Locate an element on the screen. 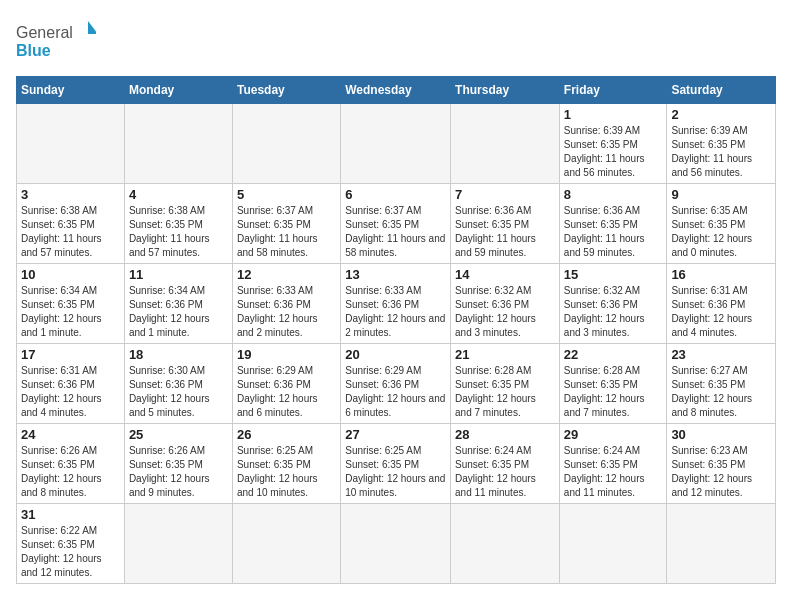 The width and height of the screenshot is (792, 612). day-number: 26 is located at coordinates (286, 434).